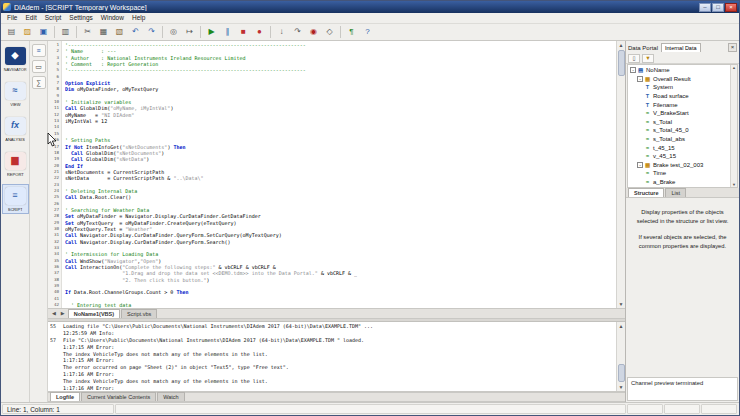 The image size is (740, 416). I want to click on window-title: DIAdem - [SCRIPT Temporary Workspace], so click(80, 8).